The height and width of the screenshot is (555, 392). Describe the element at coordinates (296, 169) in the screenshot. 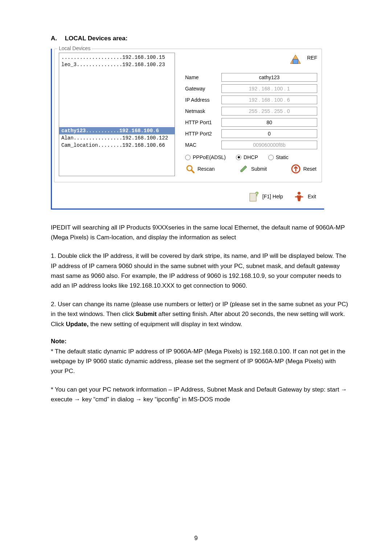

I see `up-arrow-icon` at that location.